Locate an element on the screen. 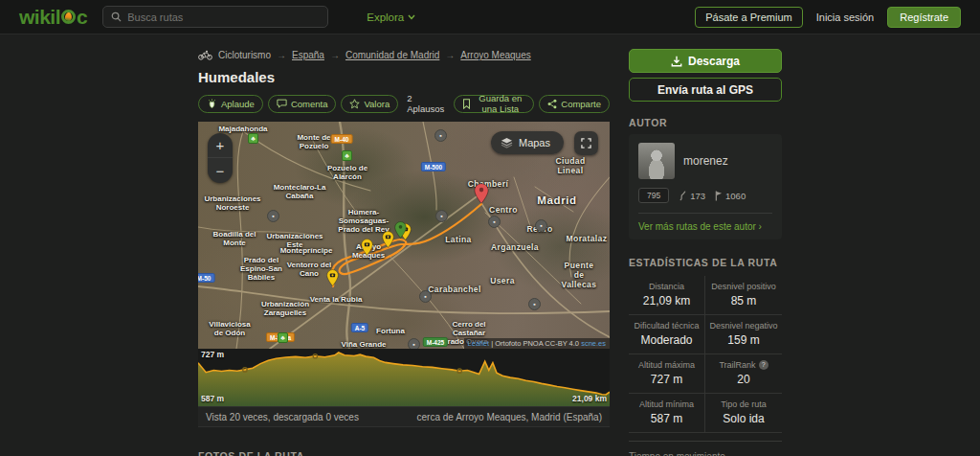 The width and height of the screenshot is (980, 456). stat-cell: Desnivel negativo159 m is located at coordinates (744, 335).